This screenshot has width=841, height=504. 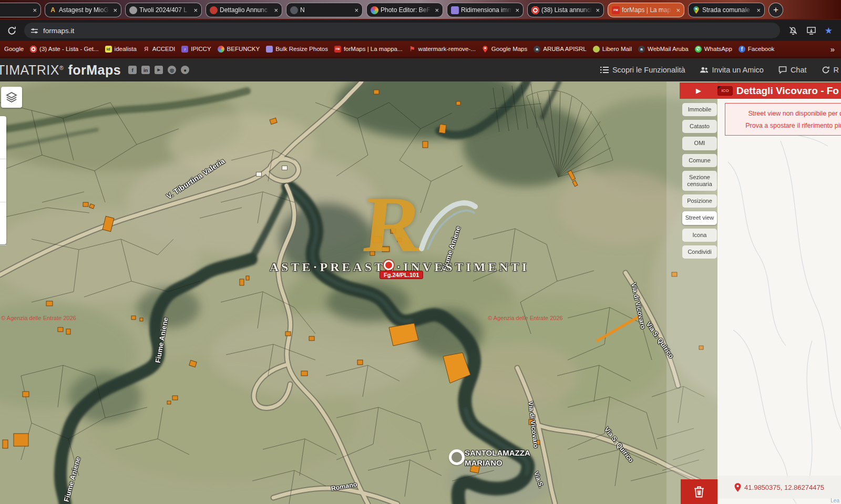 I want to click on menu-item-invita: Invita un Amico, so click(x=732, y=70).